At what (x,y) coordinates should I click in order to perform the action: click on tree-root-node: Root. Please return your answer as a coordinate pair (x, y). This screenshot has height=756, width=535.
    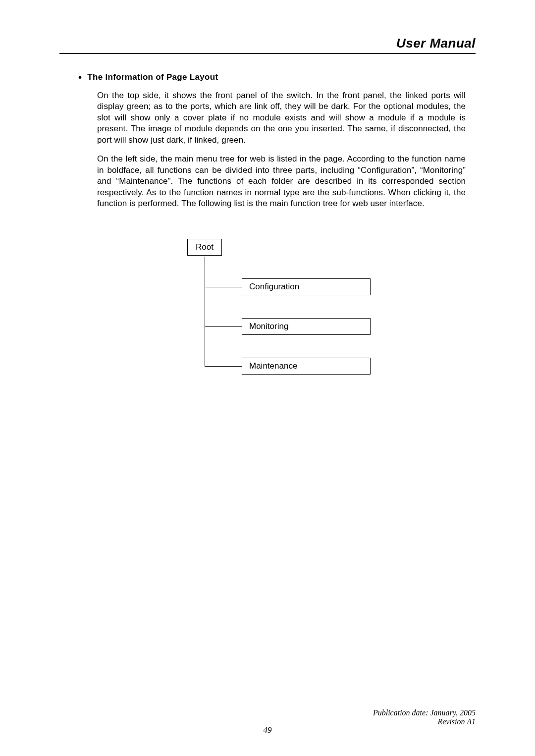
    Looking at the image, I should click on (205, 247).